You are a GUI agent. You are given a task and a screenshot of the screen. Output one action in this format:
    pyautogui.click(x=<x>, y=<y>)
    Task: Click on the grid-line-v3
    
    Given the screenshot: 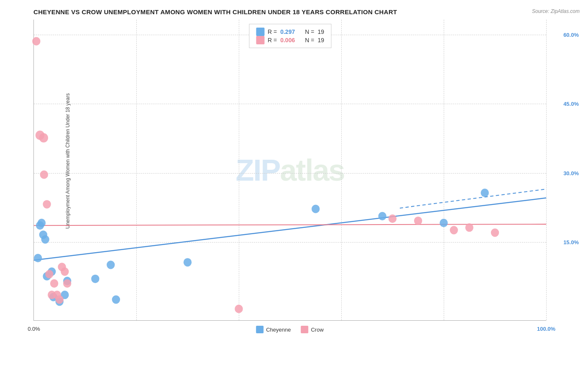 What is the action you would take?
    pyautogui.click(x=341, y=170)
    